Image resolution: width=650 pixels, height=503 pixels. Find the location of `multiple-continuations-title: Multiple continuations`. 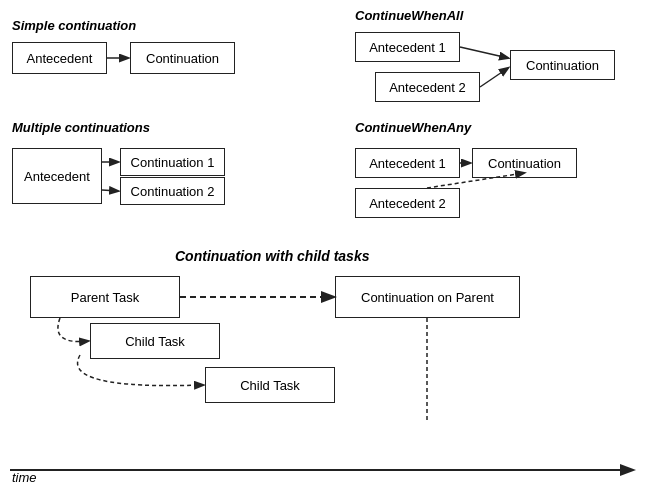

multiple-continuations-title: Multiple continuations is located at coordinates (81, 128).